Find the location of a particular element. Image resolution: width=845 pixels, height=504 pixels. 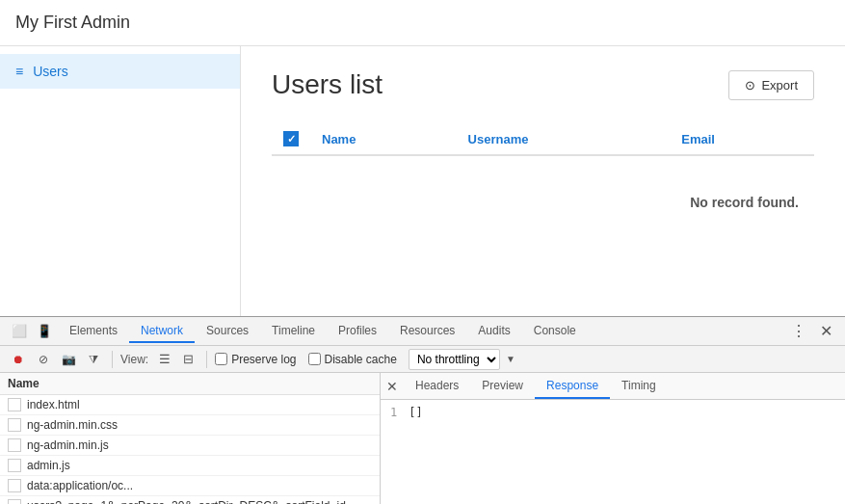

file-name: ng-admin.min.js is located at coordinates (199, 445).